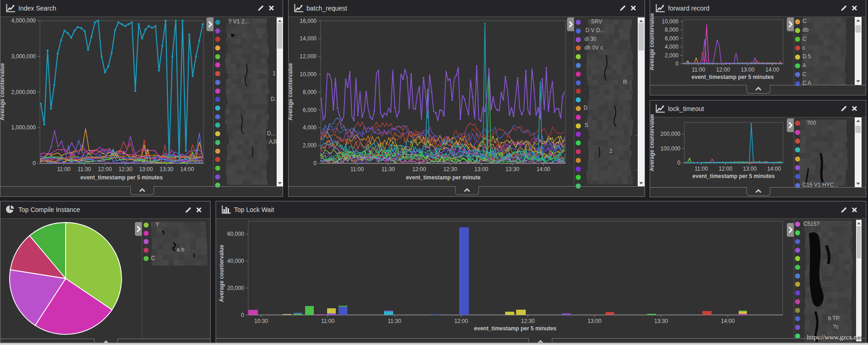 Image resolution: width=868 pixels, height=345 pixels. I want to click on svg-text: event_timestamp per minute, so click(443, 178).